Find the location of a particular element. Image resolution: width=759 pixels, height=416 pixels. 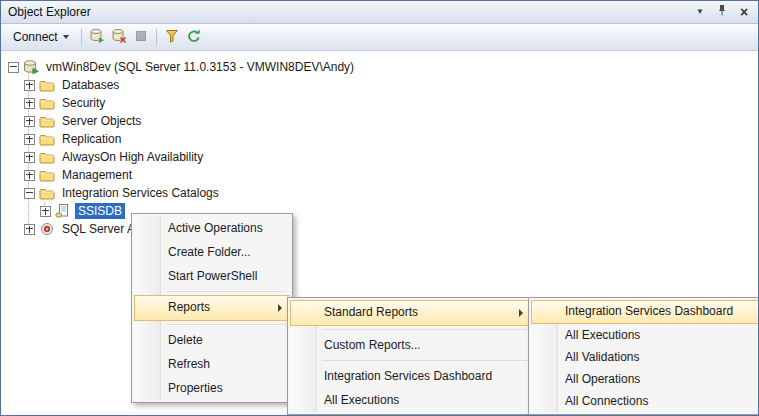

menu-item-properties: Properties is located at coordinates (212, 388).